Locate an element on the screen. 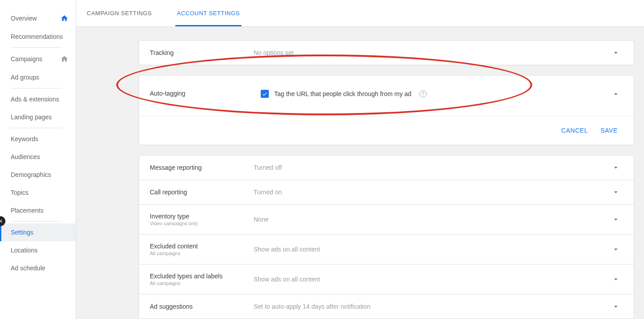 Image resolution: width=644 pixels, height=319 pixels. row-value: Turned off is located at coordinates (431, 168).